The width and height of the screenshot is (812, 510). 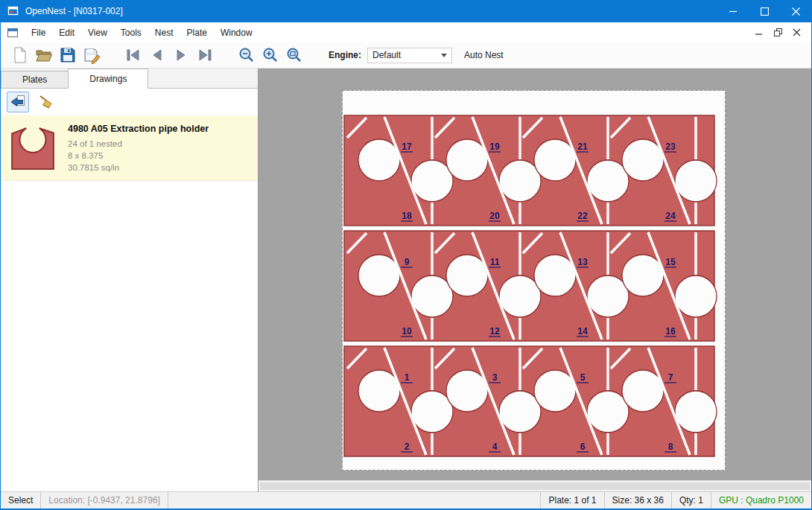 I want to click on part-number: 8, so click(x=670, y=447).